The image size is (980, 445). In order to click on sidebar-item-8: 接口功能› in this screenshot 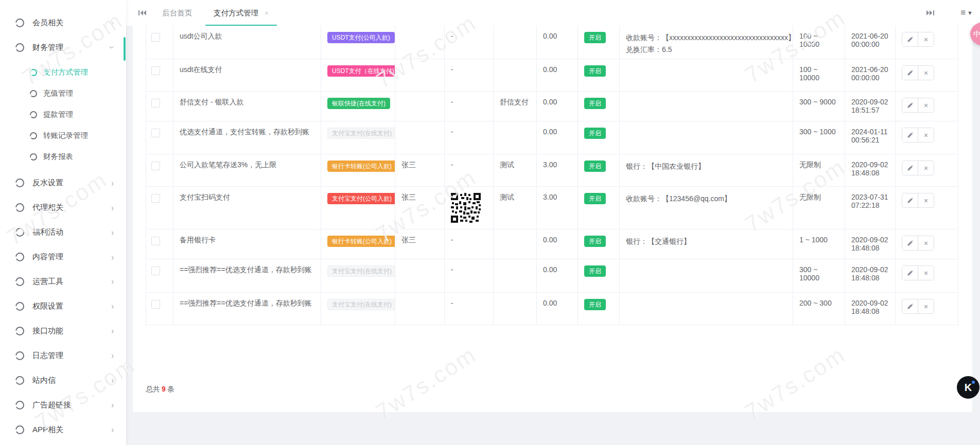, I will do `click(63, 331)`.